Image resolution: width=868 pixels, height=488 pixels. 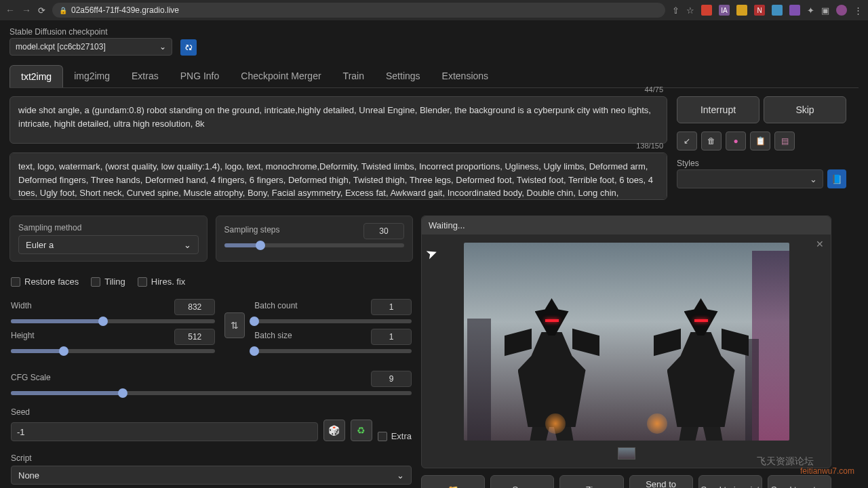 I want to click on width-value: 832, so click(x=195, y=307).